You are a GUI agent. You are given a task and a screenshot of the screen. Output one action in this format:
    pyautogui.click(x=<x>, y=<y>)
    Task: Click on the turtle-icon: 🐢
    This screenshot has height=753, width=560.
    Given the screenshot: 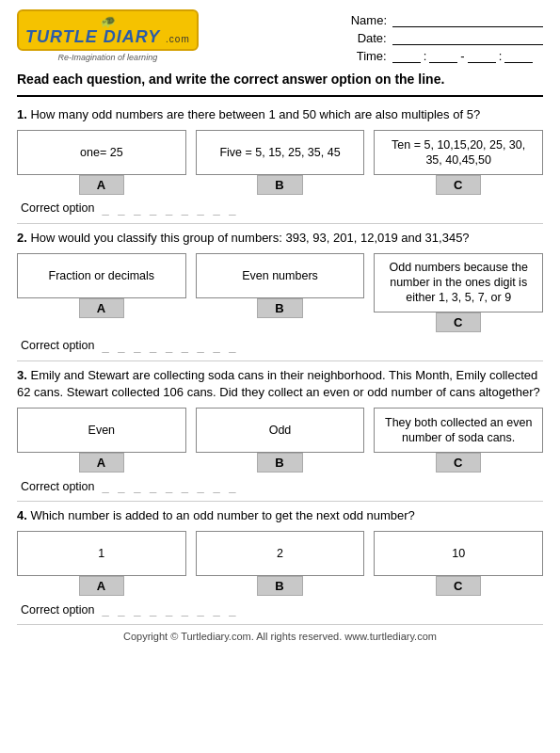 What is the action you would take?
    pyautogui.click(x=107, y=21)
    